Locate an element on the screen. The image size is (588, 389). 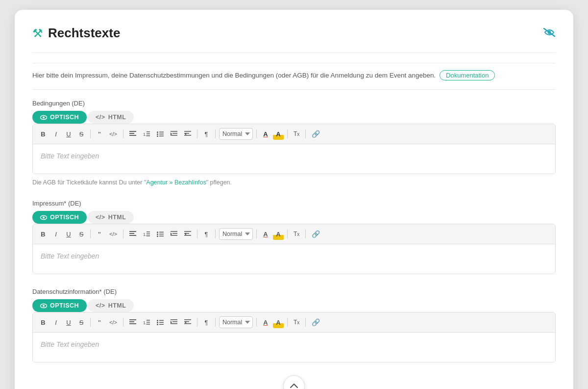
section-label-bedingungen: Bedingungen (DE) is located at coordinates (294, 103).